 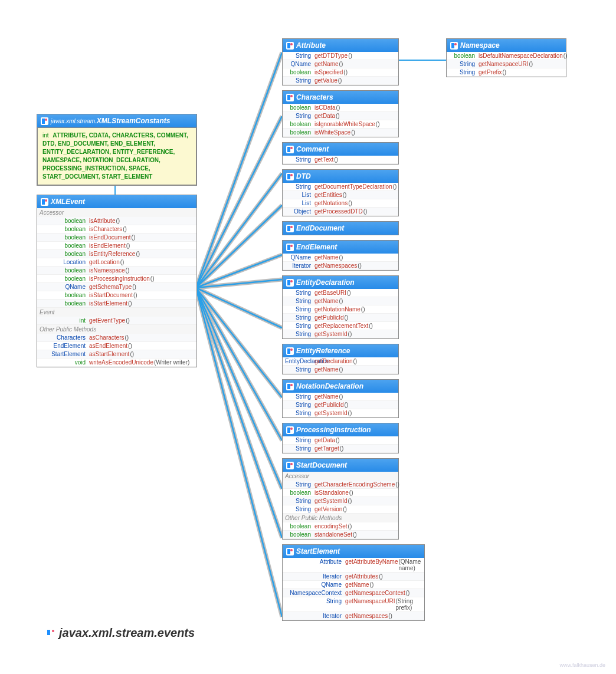 I want to click on method-name: isSpecified, so click(x=329, y=72).